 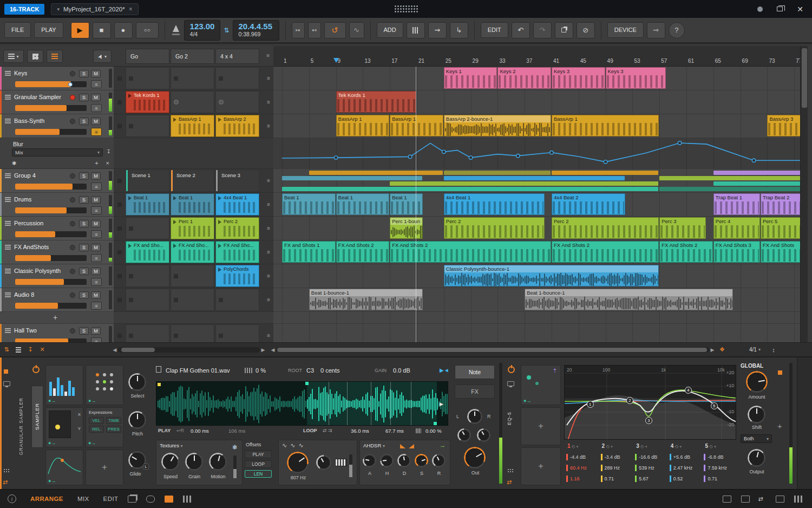 I want to click on launcher-view-icon, so click(x=35, y=56).